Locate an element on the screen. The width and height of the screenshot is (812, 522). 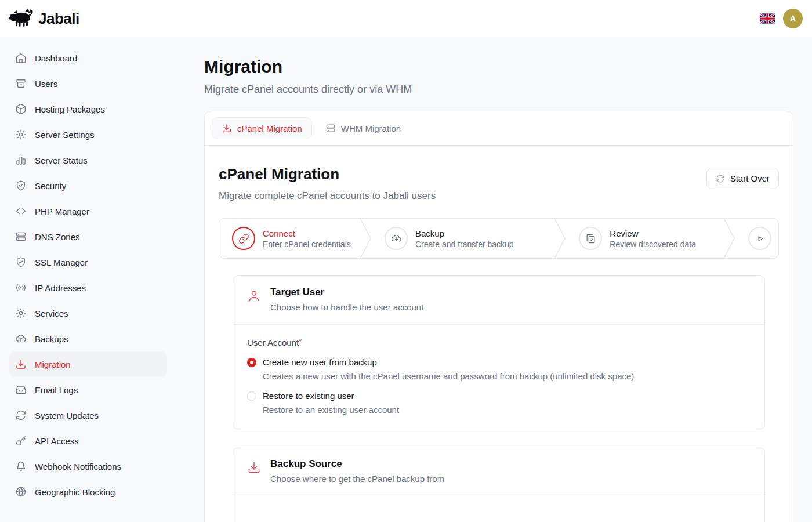
option-label: Create new user from backup is located at coordinates (320, 362).